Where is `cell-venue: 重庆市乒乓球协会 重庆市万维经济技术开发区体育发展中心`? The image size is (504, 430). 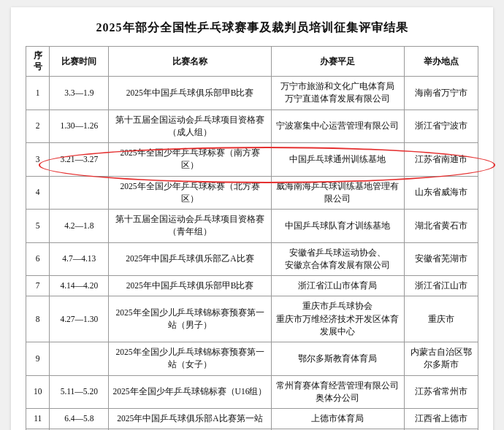
cell-venue: 重庆市乒乓球协会 重庆市万维经济技术开发区体育发展中心 is located at coordinates (337, 320).